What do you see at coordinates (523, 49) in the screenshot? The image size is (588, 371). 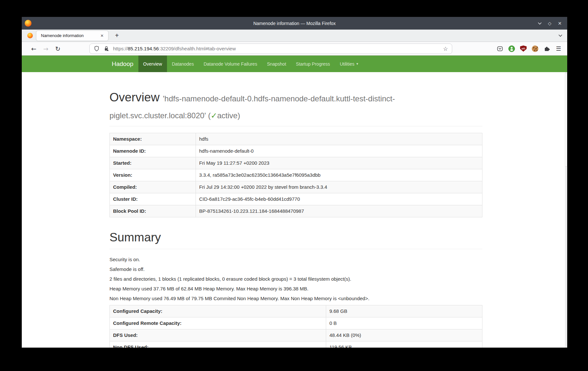 I see `ublock-origin-icon: uO` at bounding box center [523, 49].